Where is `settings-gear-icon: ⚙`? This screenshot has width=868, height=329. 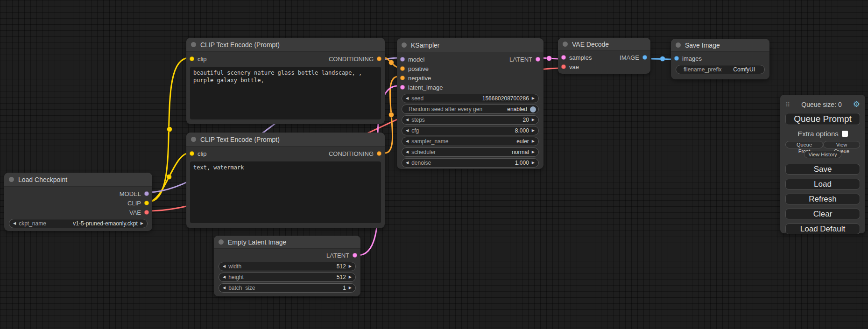
settings-gear-icon: ⚙ is located at coordinates (856, 105).